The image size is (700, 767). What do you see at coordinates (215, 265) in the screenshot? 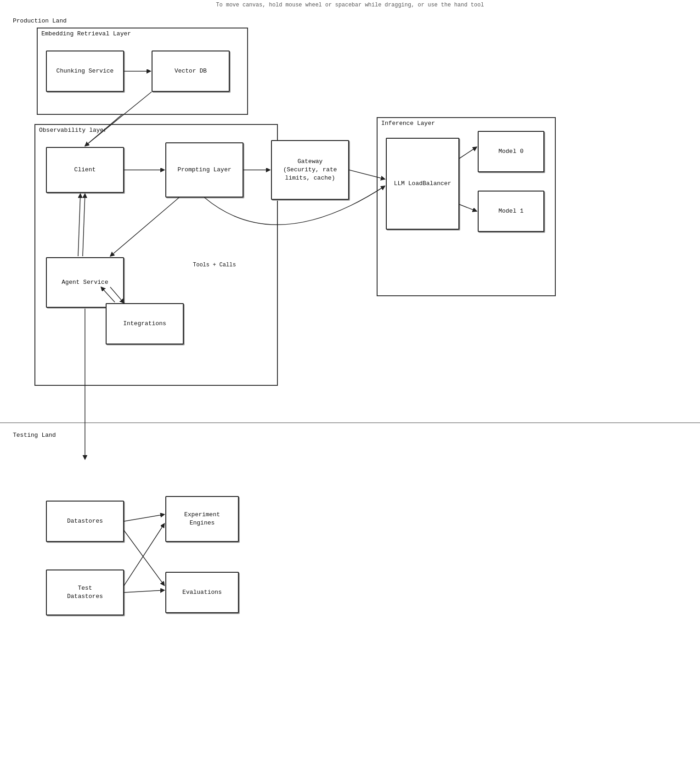
I see `tools-calls-label: Tools + Calls` at bounding box center [215, 265].